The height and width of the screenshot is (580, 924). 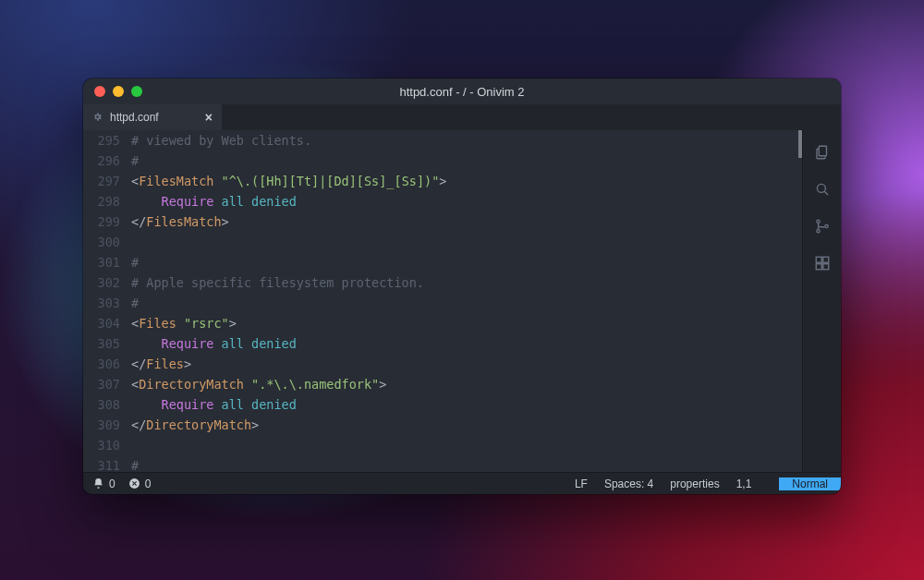 What do you see at coordinates (821, 301) in the screenshot?
I see `activity-bar` at bounding box center [821, 301].